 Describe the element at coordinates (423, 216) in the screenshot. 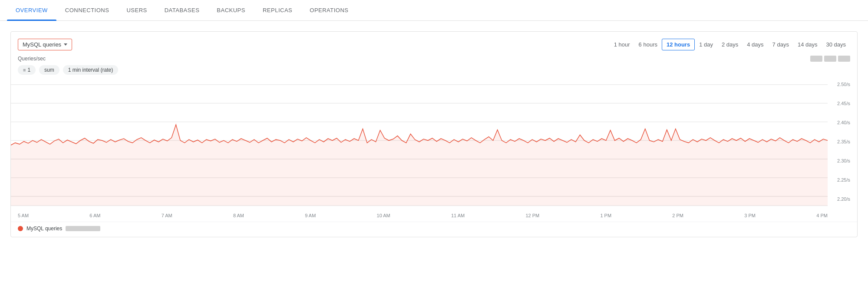

I see `x-axis: 5 AM6 AM7 AM8 AM9 AM10 AM11 AM12 PM1 PM2…` at that location.